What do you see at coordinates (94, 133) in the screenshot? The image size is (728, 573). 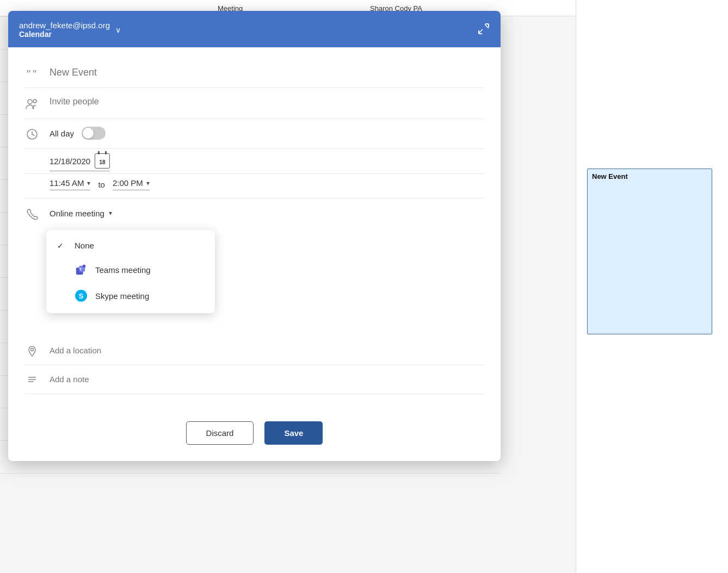 I see `allday-toggle` at bounding box center [94, 133].